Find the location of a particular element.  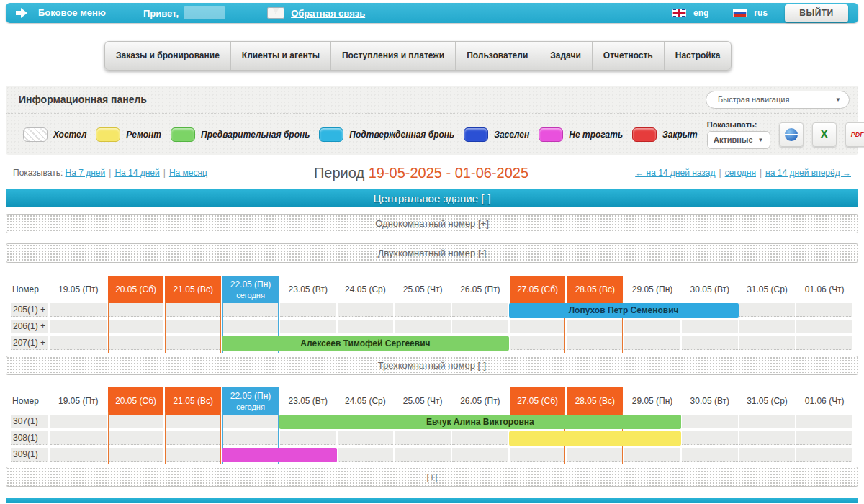

nav-tab-3: Пользователи is located at coordinates (498, 56).